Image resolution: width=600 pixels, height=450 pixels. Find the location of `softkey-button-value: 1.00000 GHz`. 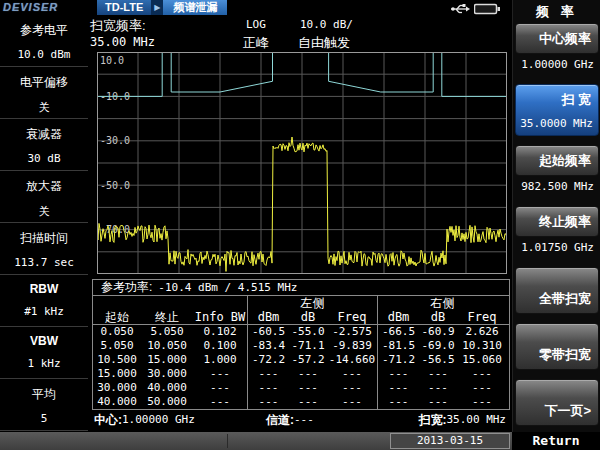

softkey-button-value: 1.00000 GHz is located at coordinates (557, 64).